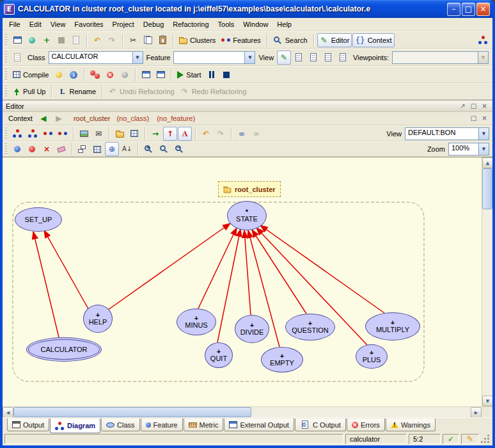  Describe the element at coordinates (133, 40) in the screenshot. I see `cut-button: ✂` at that location.